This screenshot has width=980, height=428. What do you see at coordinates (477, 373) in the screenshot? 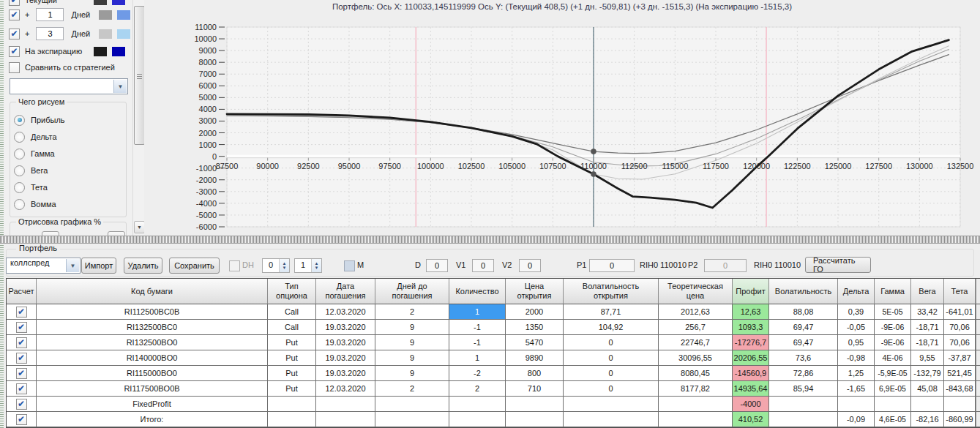
I see `cell: -2` at bounding box center [477, 373].